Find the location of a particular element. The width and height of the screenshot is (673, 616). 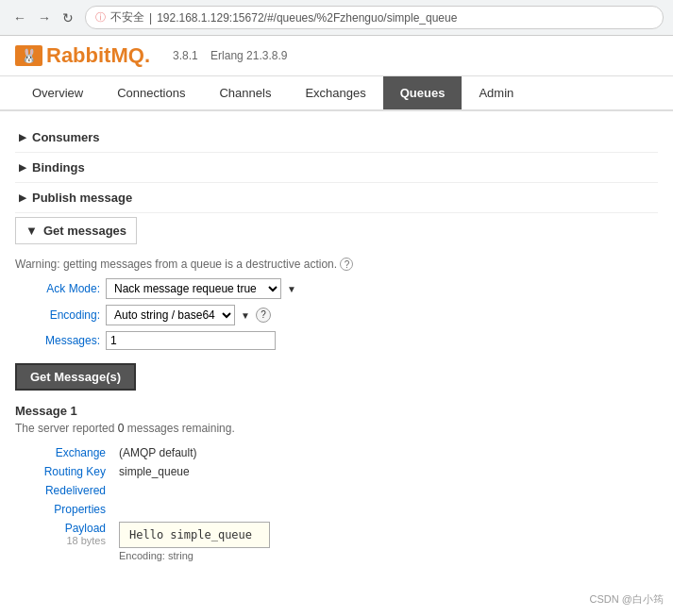

ack-mode-row: Ack Mode: Nack message requeue true Nack… is located at coordinates (336, 289).